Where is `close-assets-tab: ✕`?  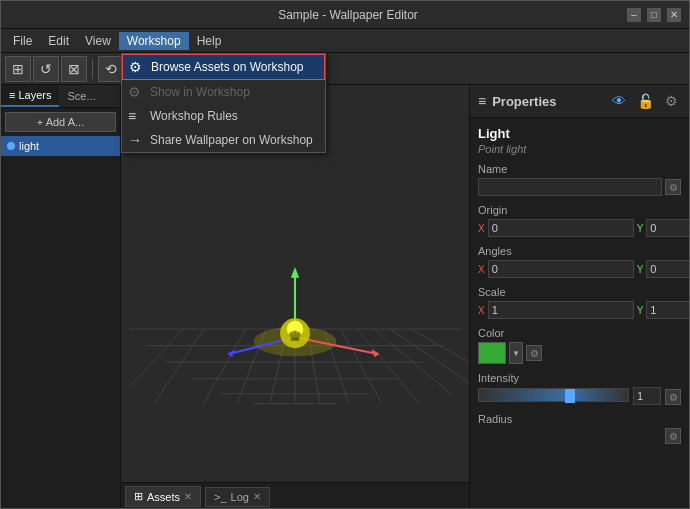
close-assets-tab: ✕ is located at coordinates (188, 496).